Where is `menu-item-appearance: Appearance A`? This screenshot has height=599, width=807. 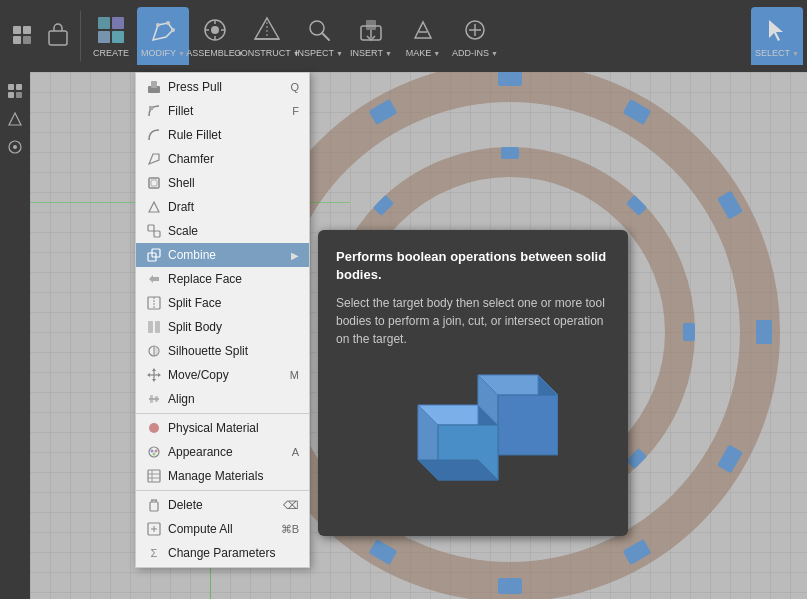
menu-item-appearance: Appearance A is located at coordinates (222, 452).